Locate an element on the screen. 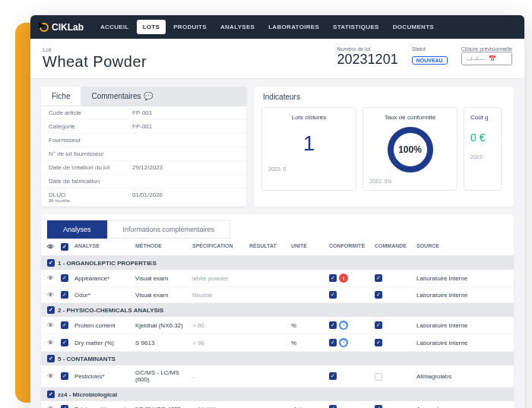  close-date-input: --/--/---- 📅 is located at coordinates (486, 59).